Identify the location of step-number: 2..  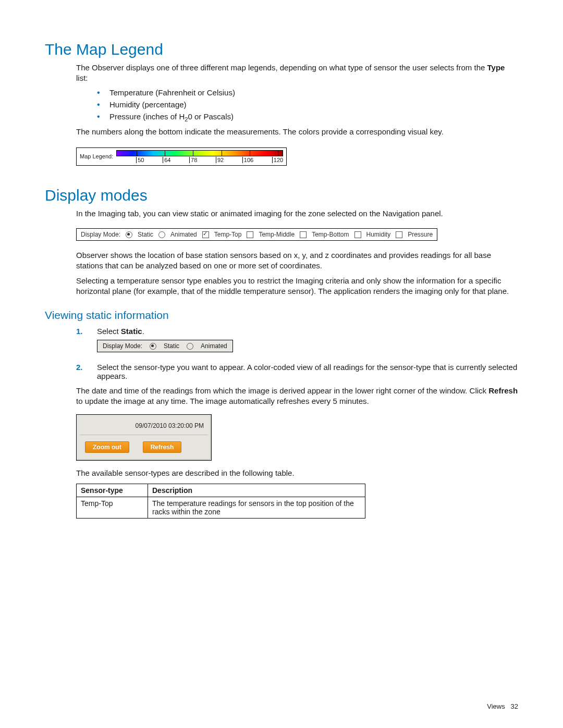
(79, 367).